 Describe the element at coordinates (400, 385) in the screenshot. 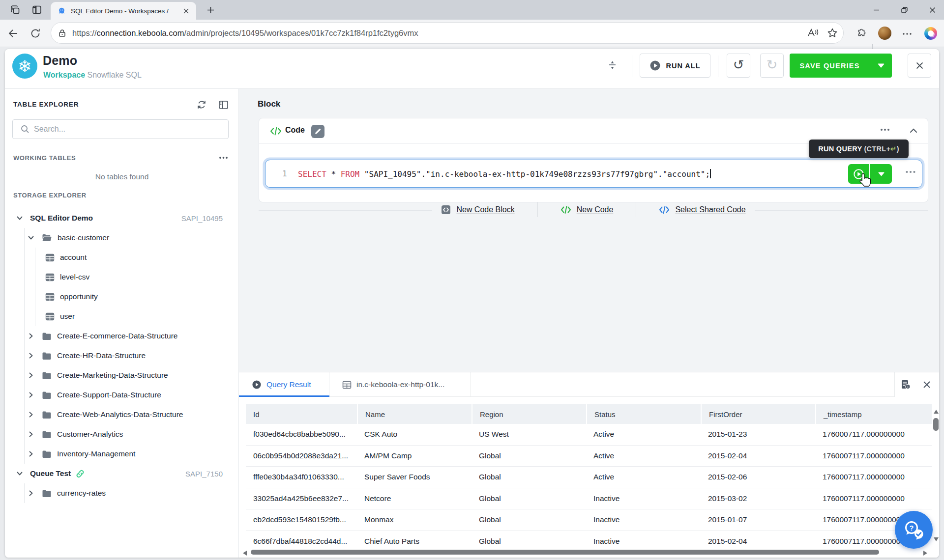

I see `tab-result-table: in.c-keboola-ex-http-01k...` at that location.